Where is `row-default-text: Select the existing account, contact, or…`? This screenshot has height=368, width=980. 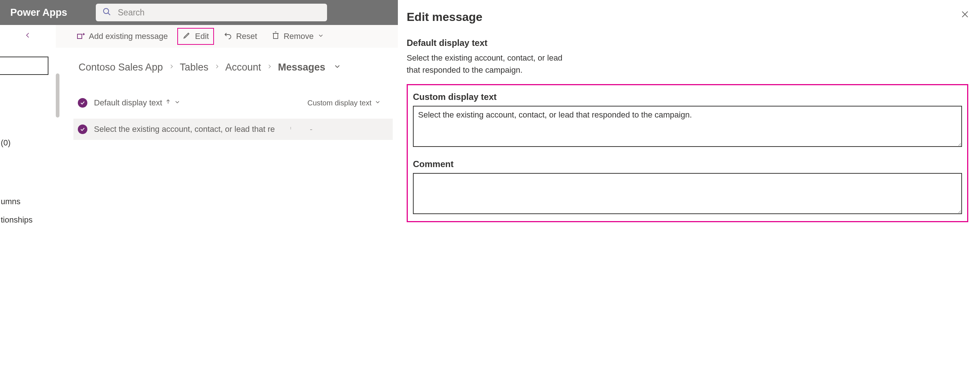
row-default-text: Select the existing account, contact, or… is located at coordinates (186, 129).